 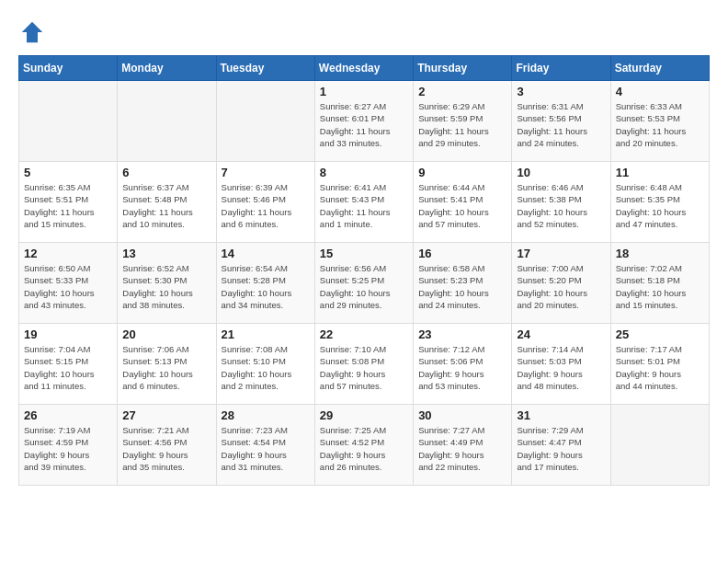 I want to click on calendar-cell: 18Sunrise: 7:02 AM Sunset: 5:18 PM Dayli…, so click(x=660, y=283).